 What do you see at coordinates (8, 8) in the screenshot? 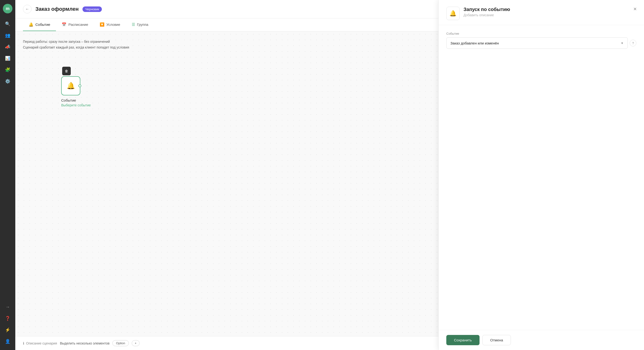
I see `sidebar-logo: m` at bounding box center [8, 8].